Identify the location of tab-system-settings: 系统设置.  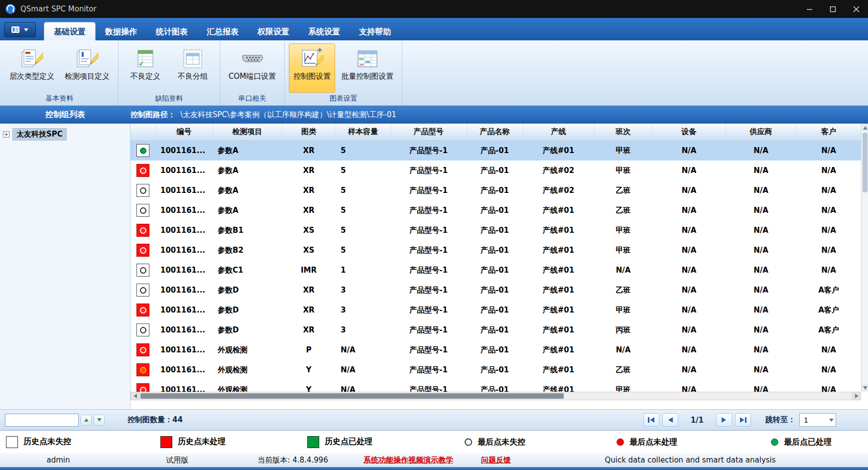
(324, 32).